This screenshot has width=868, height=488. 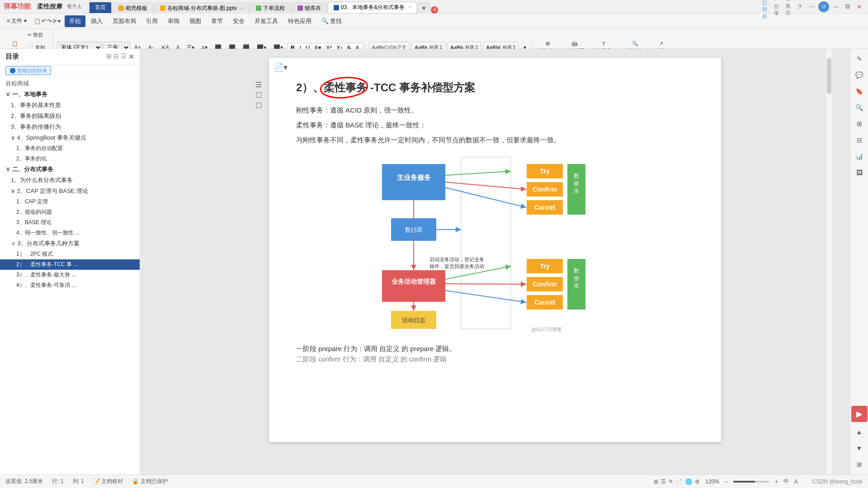 What do you see at coordinates (37, 21) in the screenshot?
I see `clipboard-icon: 📋` at bounding box center [37, 21].